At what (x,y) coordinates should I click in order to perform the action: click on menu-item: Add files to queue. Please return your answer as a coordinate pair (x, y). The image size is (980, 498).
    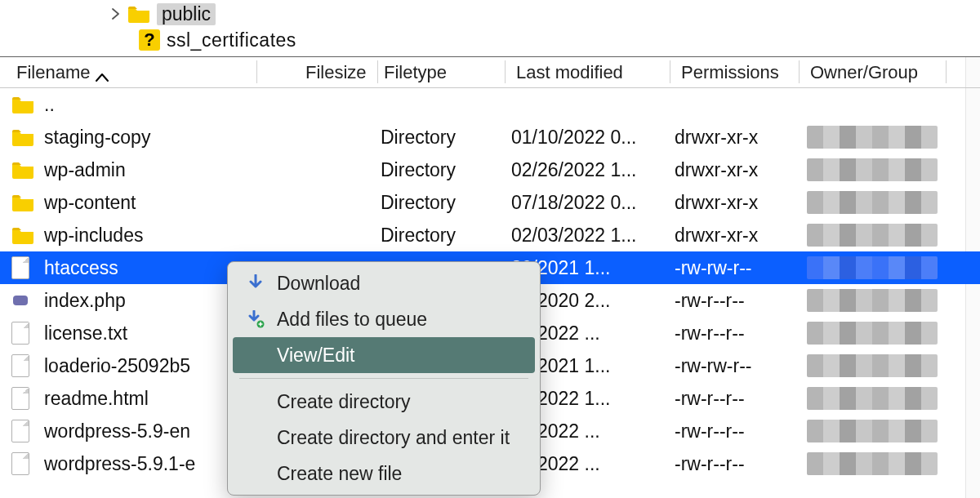
    Looking at the image, I should click on (384, 319).